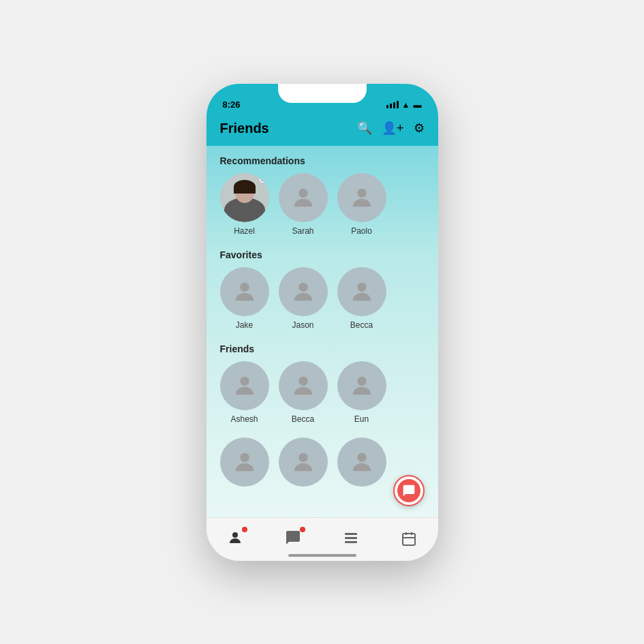  What do you see at coordinates (235, 539) in the screenshot?
I see `nav-friends` at bounding box center [235, 539].